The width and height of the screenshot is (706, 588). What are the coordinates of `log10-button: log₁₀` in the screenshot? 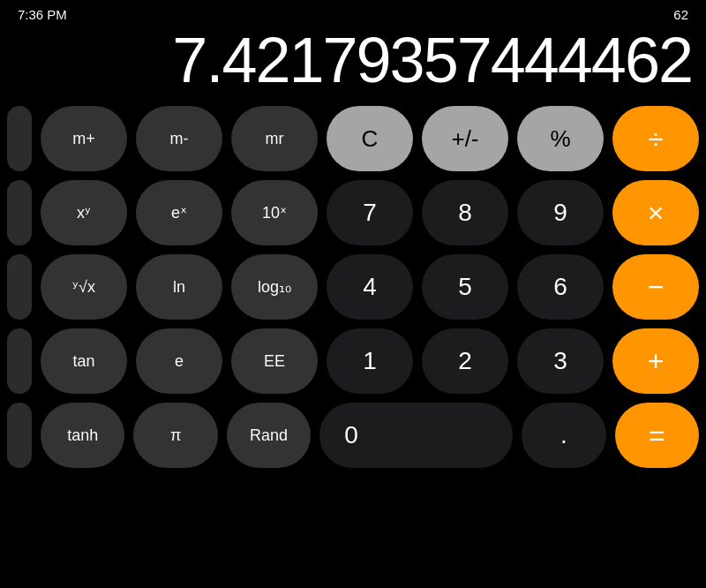 It's located at (274, 287).